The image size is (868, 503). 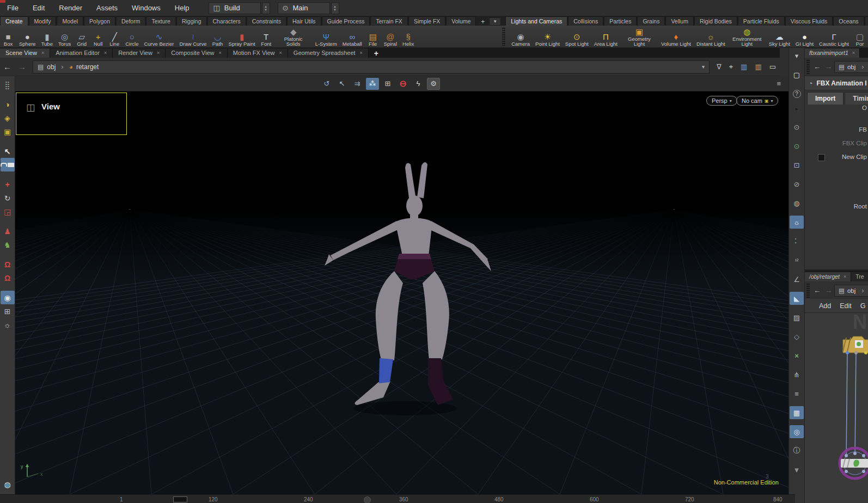 What do you see at coordinates (47, 37) in the screenshot?
I see `shelf-tool: ▮ Tube` at bounding box center [47, 37].